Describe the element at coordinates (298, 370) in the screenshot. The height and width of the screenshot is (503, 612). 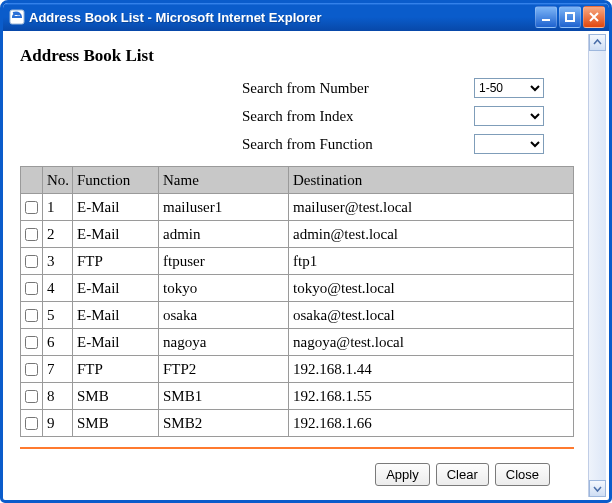
I see `table-row: 7FTPFTP2192.168.1.44` at that location.